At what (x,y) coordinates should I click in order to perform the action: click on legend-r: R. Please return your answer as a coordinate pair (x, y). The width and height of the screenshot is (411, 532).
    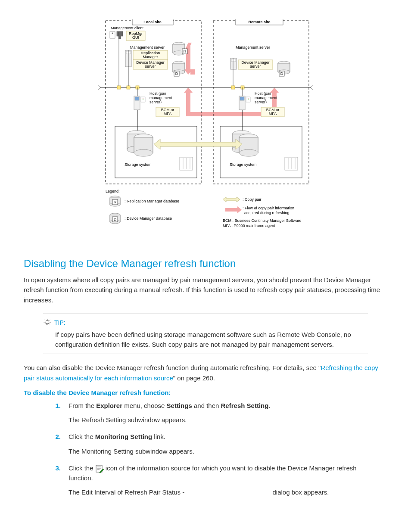
    Looking at the image, I should click on (115, 201).